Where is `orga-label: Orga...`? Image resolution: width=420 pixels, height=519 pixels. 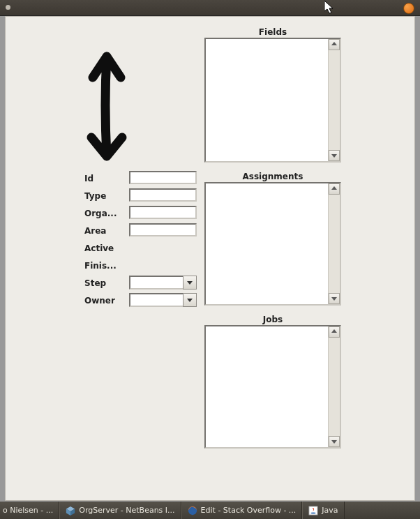
orga-label: Orga... is located at coordinates (100, 213).